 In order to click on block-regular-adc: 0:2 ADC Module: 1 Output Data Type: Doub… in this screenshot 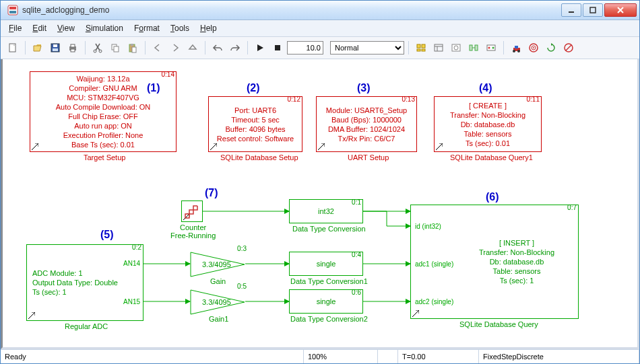, I will do `click(85, 283)`.